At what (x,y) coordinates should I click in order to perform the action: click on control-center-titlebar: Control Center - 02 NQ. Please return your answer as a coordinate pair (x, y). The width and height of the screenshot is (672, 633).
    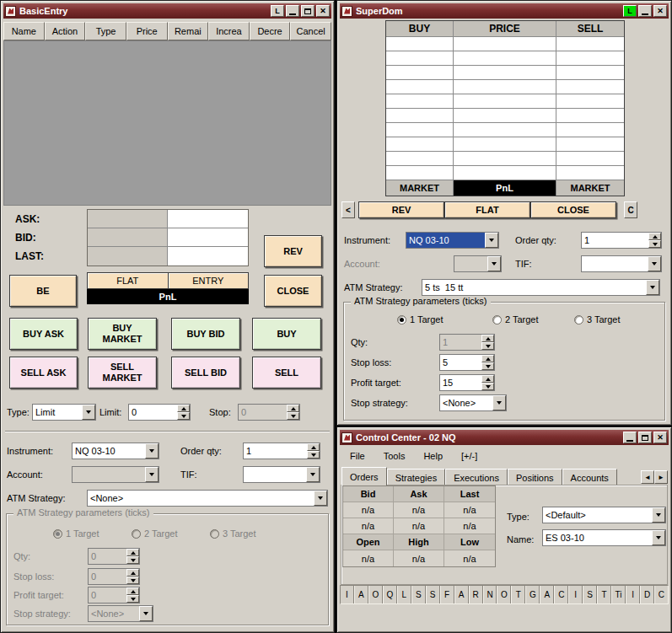
    Looking at the image, I should click on (504, 437).